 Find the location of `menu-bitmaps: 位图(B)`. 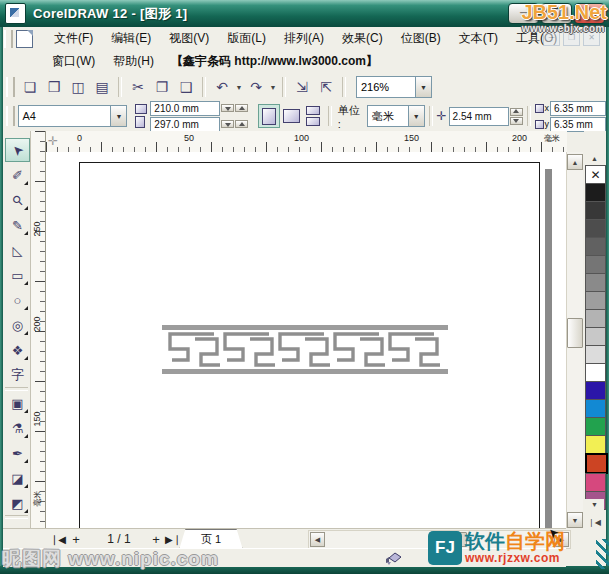

menu-bitmaps: 位图(B) is located at coordinates (421, 38).